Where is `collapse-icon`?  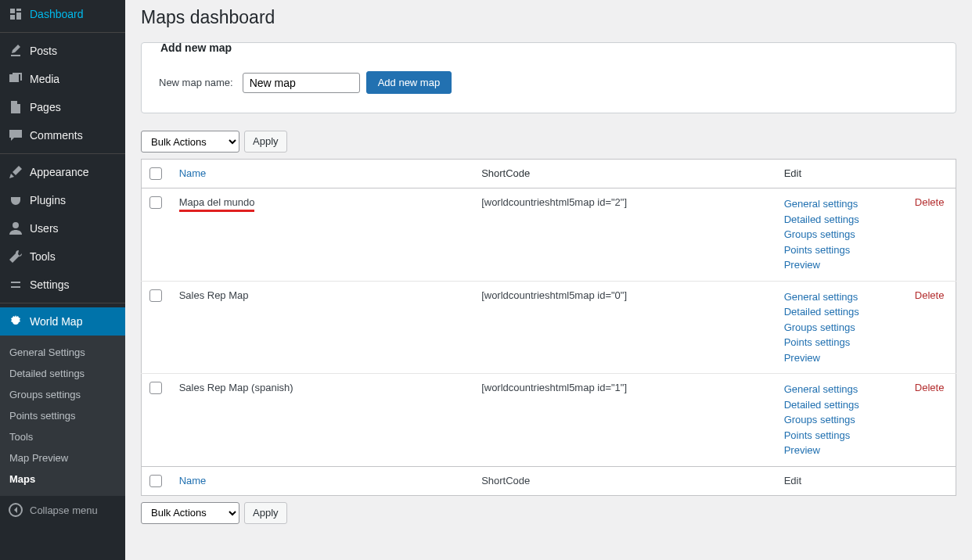
collapse-icon is located at coordinates (16, 510).